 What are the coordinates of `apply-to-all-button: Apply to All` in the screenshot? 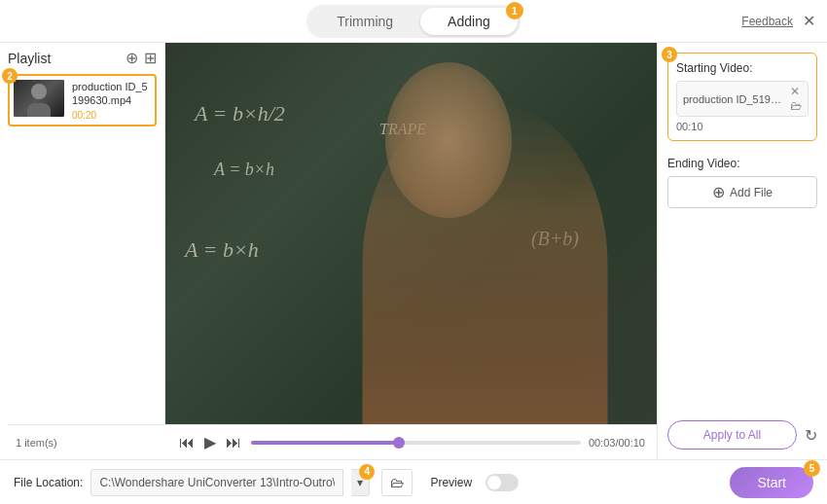 It's located at (732, 435).